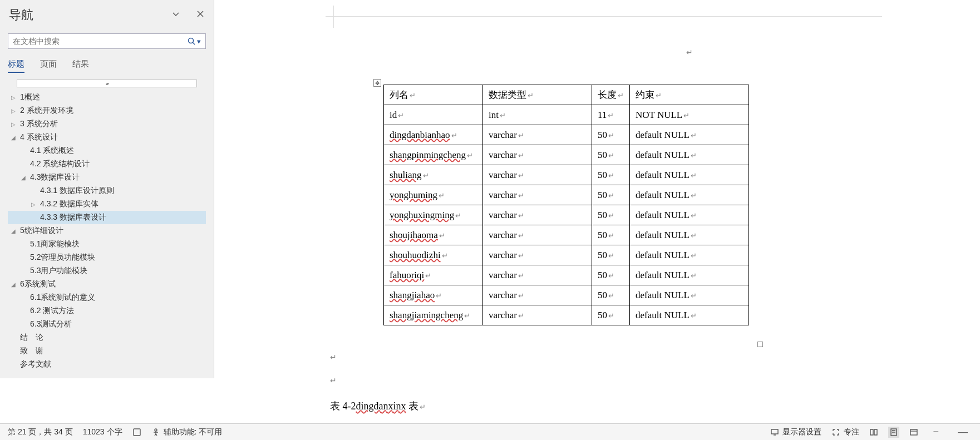 This screenshot has width=980, height=440. I want to click on web-layout-icon, so click(914, 432).